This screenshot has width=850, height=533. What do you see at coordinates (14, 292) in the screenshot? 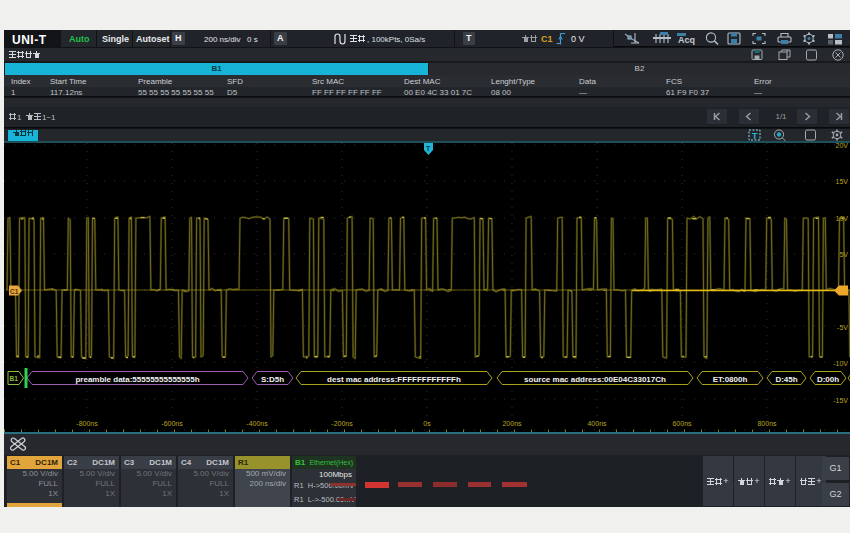
I see `svg-text: C1` at bounding box center [14, 292].